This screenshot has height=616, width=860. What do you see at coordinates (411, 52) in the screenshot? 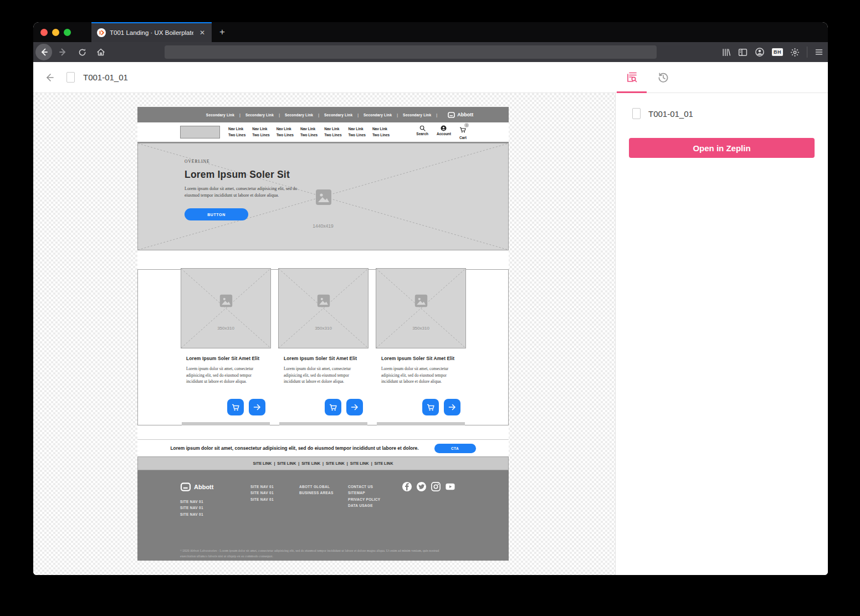
I see `url-bar` at bounding box center [411, 52].